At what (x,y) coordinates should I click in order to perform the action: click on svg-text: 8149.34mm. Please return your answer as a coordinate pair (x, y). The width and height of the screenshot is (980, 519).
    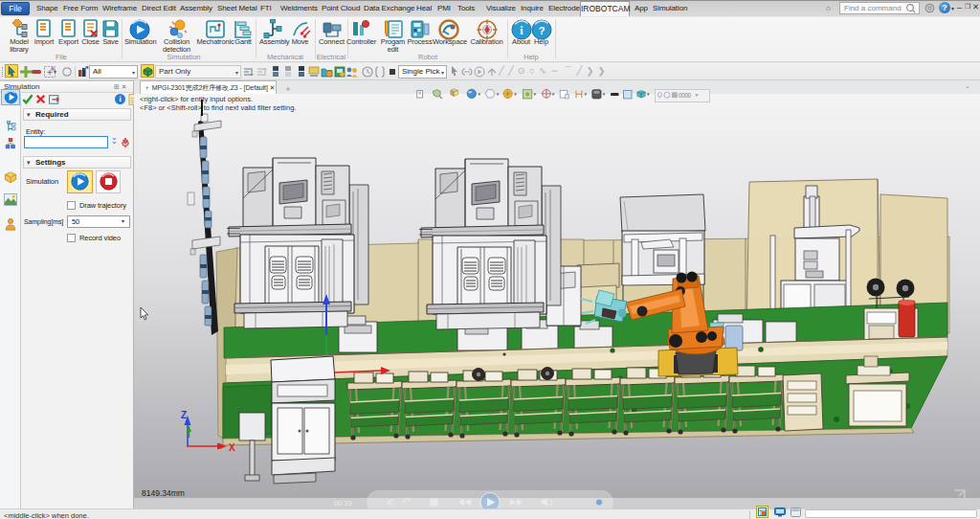
    Looking at the image, I should click on (163, 493).